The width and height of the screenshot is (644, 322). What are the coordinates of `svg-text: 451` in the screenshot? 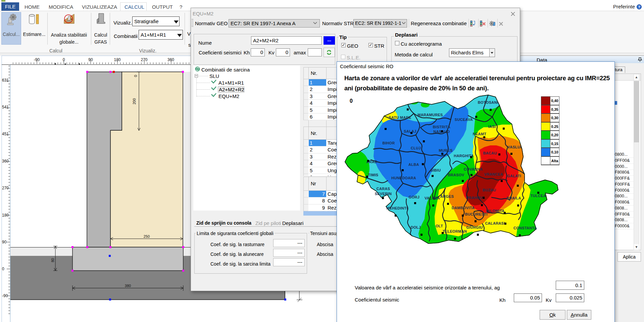 It's located at (5, 134).